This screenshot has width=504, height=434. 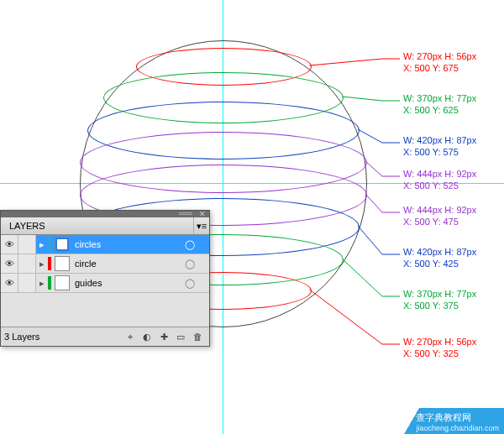 What do you see at coordinates (197, 337) in the screenshot?
I see `delete-layer-icon: 🗑` at bounding box center [197, 337].